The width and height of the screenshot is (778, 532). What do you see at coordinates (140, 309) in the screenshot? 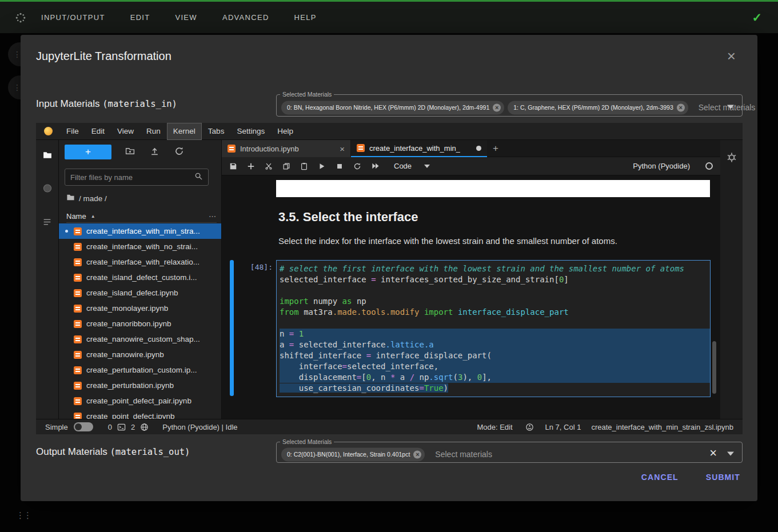
I see `file-list-item: create_monolayer.ipynb` at bounding box center [140, 309].